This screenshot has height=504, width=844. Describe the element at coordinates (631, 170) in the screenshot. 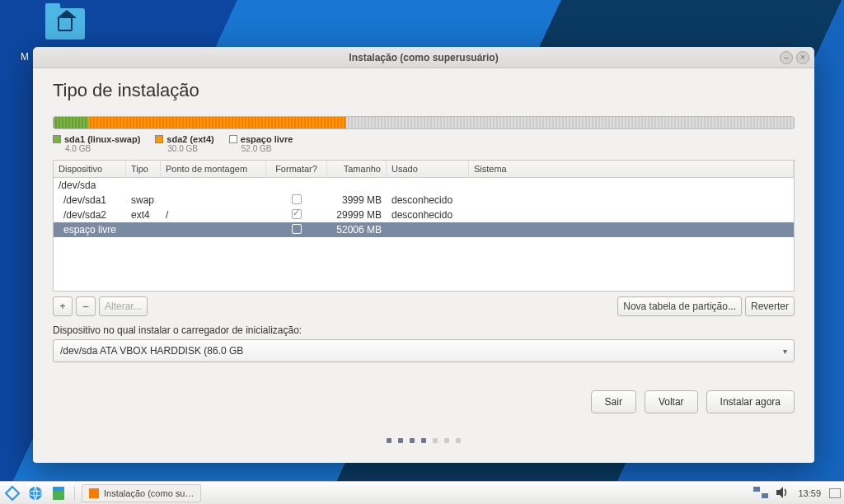

I see `col-system: Sistema` at that location.